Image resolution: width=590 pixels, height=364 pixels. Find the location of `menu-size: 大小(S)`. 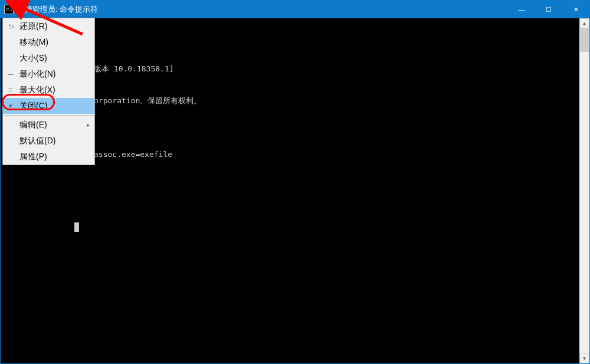

menu-size: 大小(S) is located at coordinates (48, 58).